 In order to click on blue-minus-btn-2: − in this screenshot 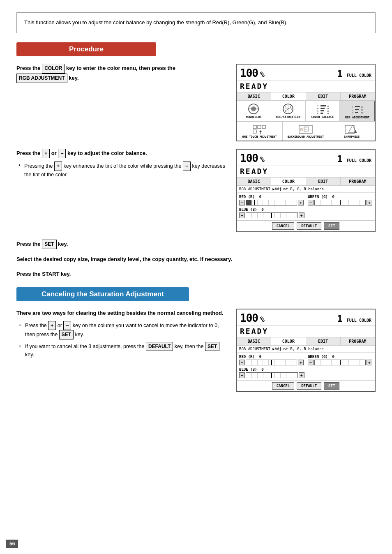, I will do `click(242, 215)`.